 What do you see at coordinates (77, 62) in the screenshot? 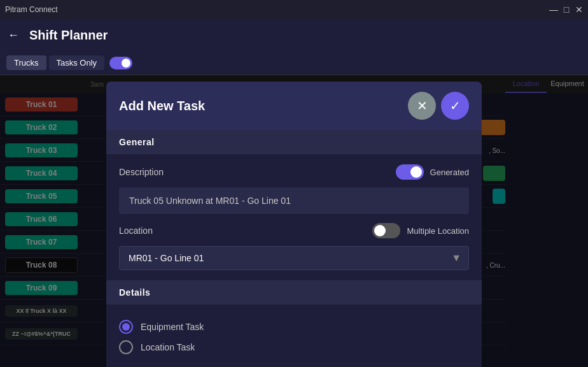
I see `tab-tasks-only: Tasks Only` at bounding box center [77, 62].